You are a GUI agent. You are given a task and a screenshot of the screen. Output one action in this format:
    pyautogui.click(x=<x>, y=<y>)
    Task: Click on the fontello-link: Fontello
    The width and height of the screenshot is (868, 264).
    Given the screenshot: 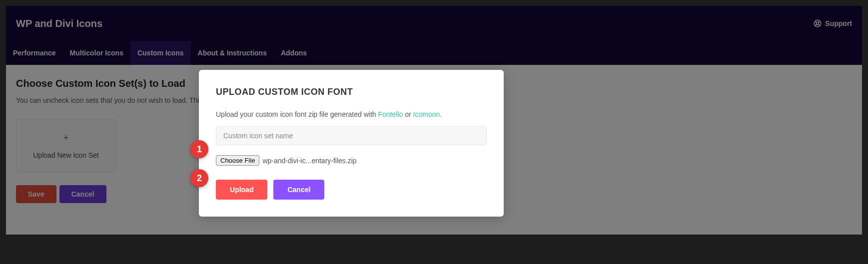 What is the action you would take?
    pyautogui.click(x=391, y=114)
    